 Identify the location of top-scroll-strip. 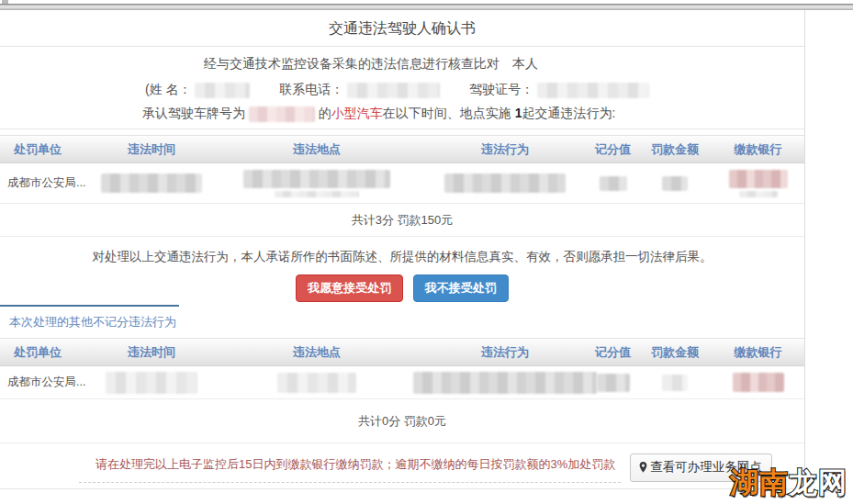
(426, 7).